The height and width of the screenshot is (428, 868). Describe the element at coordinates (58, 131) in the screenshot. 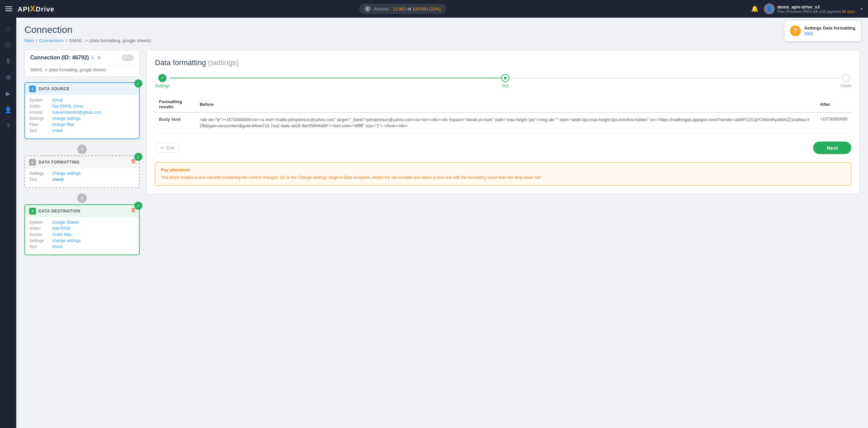

I see `block1-test-link: check` at that location.